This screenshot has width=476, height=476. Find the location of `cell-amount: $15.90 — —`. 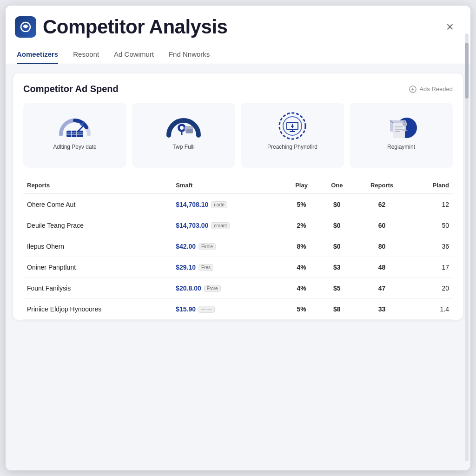

cell-amount: $15.90 — — is located at coordinates (228, 310).